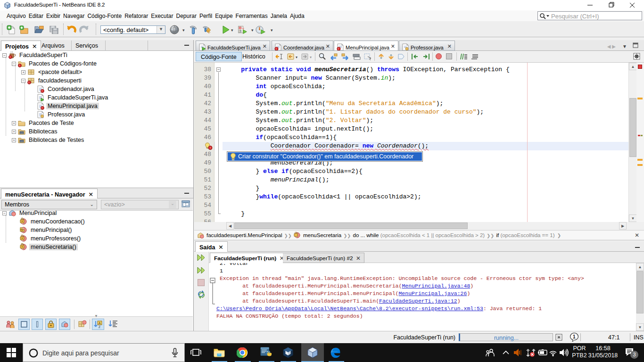 The height and width of the screenshot is (362, 644). What do you see at coordinates (240, 32) in the screenshot?
I see `svg-text: 3` at bounding box center [240, 32].